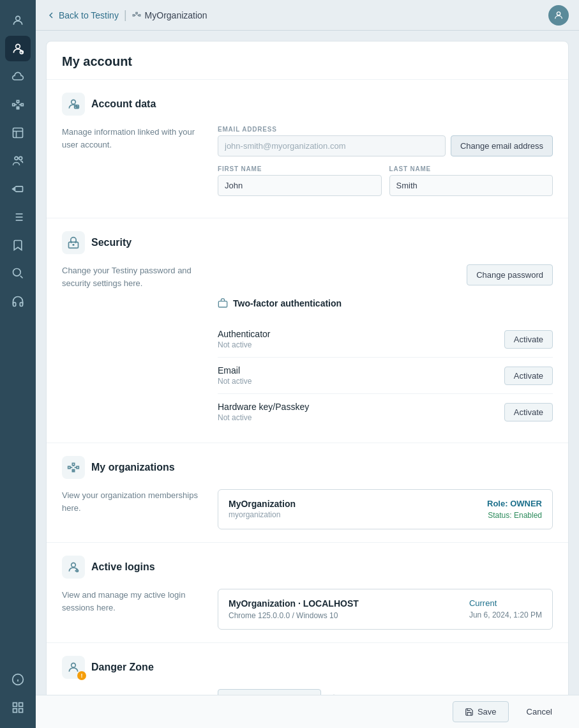 The height and width of the screenshot is (728, 579). What do you see at coordinates (308, 467) in the screenshot?
I see `section-header-organizations: My organizations` at bounding box center [308, 467].